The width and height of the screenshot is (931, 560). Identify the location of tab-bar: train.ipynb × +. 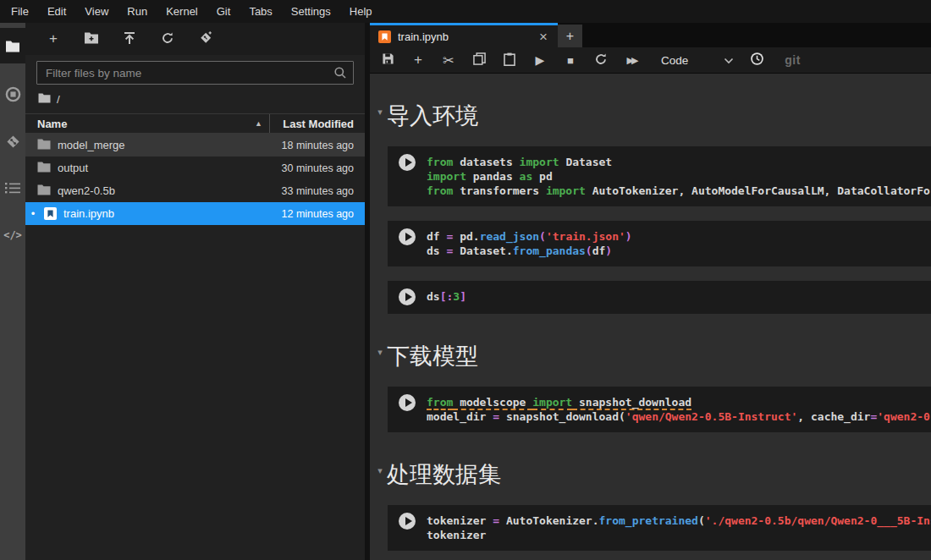
(650, 36).